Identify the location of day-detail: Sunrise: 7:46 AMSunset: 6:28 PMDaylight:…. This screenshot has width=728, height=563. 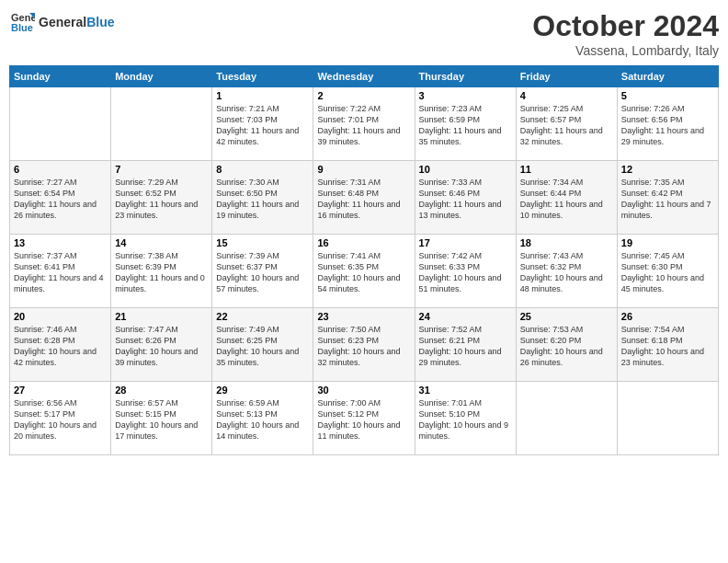
(61, 346).